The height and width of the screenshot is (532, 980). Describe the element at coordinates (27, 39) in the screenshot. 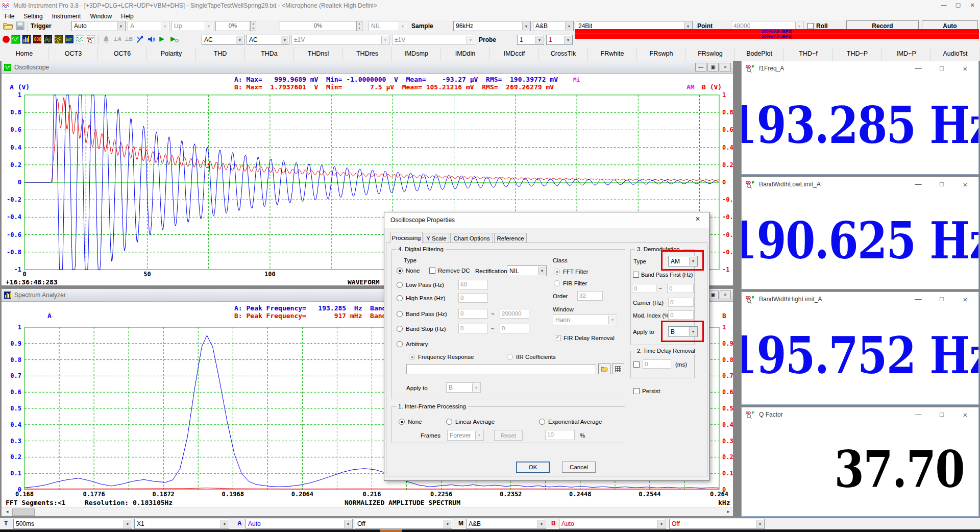

I see `spectrum-analyzer-icon` at that location.